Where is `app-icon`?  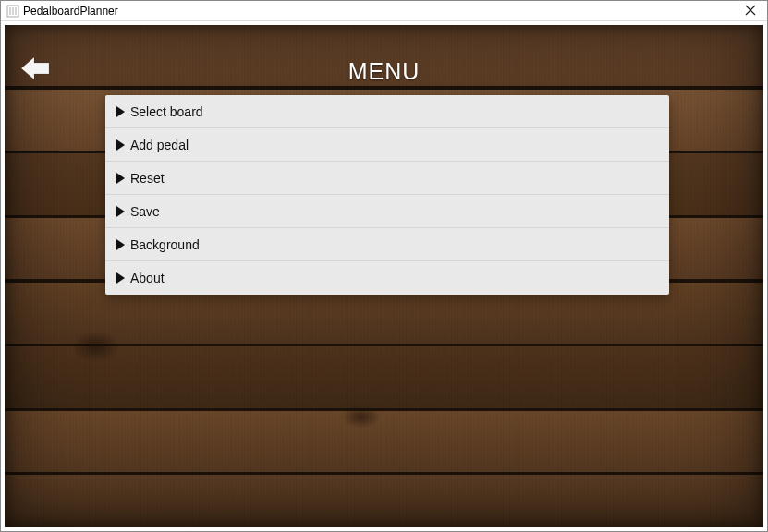
app-icon is located at coordinates (13, 11).